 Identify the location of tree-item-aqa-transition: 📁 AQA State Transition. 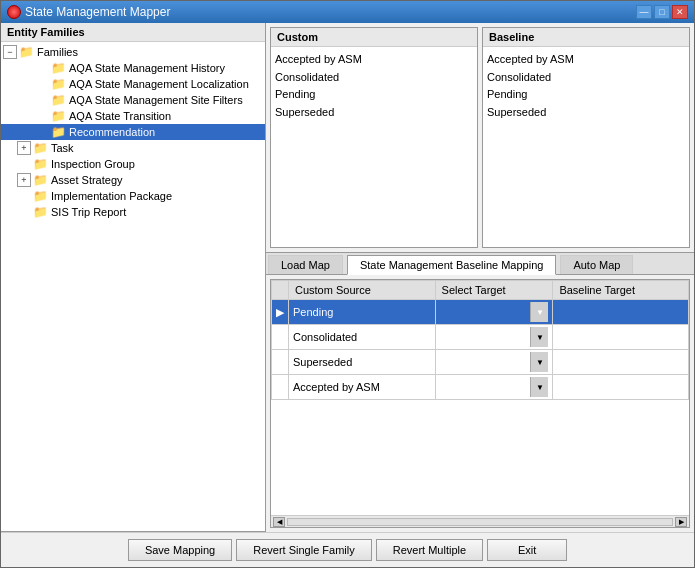
(133, 116).